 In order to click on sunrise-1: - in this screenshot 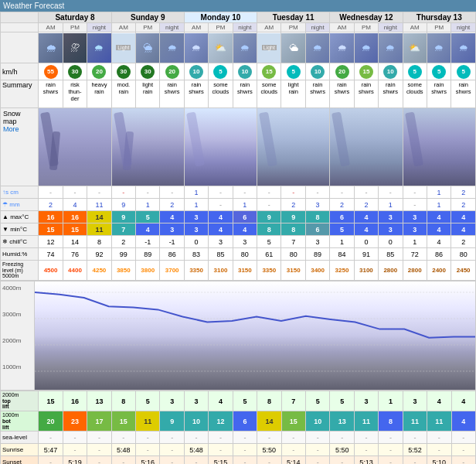, I will do `click(74, 450)`.